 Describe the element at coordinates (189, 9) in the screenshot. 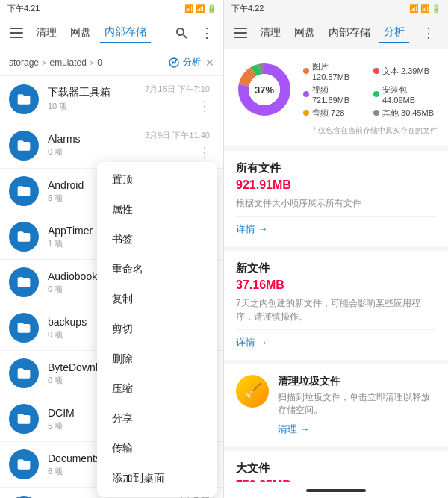

I see `signal-icon: 📶` at that location.